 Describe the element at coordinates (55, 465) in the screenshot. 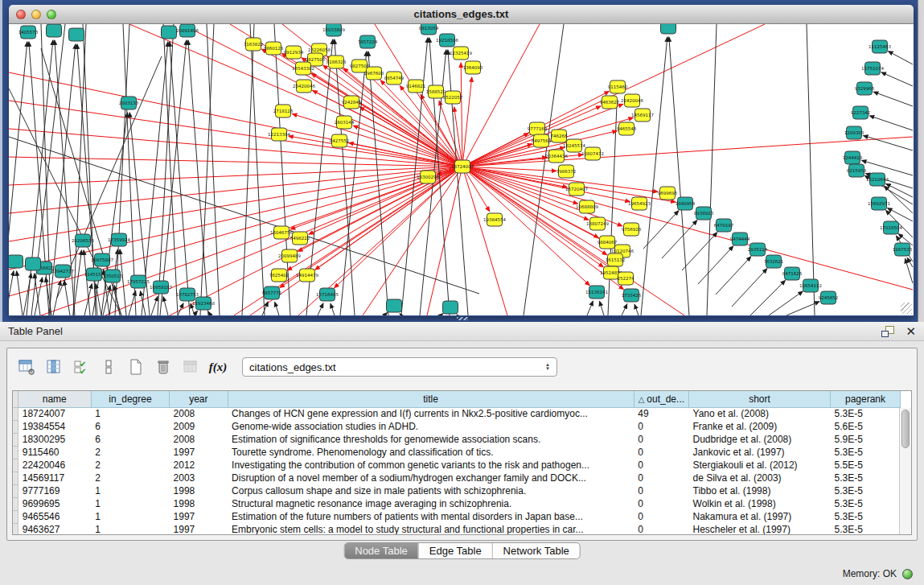

I see `table-cell: 22420046` at that location.